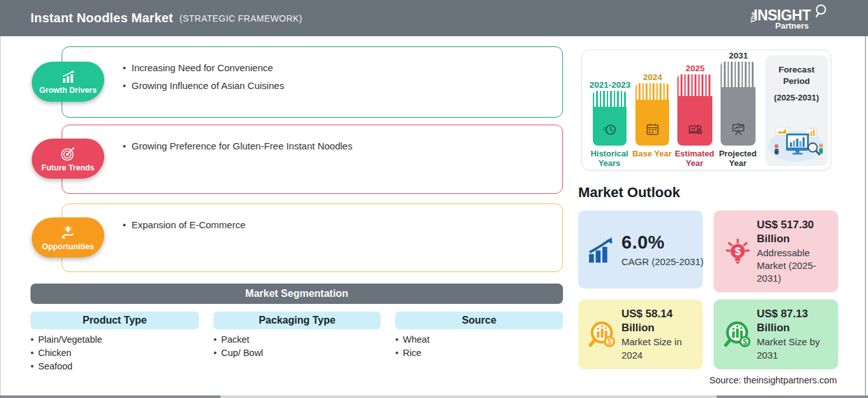  What do you see at coordinates (792, 25) in the screenshot?
I see `logo-partners-text: Partners` at bounding box center [792, 25].